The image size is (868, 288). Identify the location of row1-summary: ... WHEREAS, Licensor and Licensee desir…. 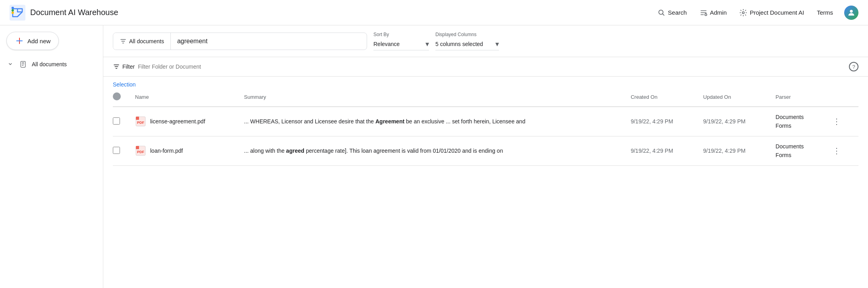
(385, 121).